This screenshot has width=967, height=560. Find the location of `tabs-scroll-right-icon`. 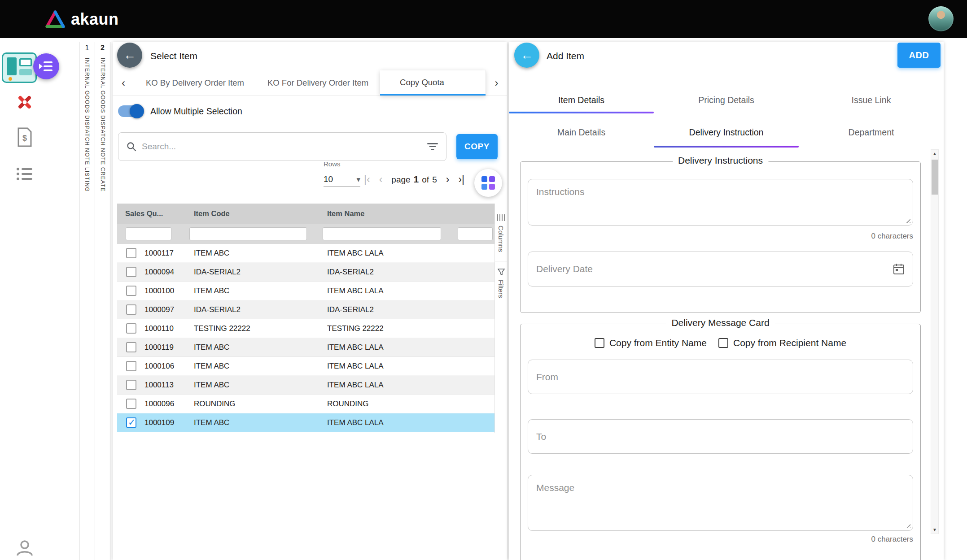

tabs-scroll-right-icon is located at coordinates (496, 83).